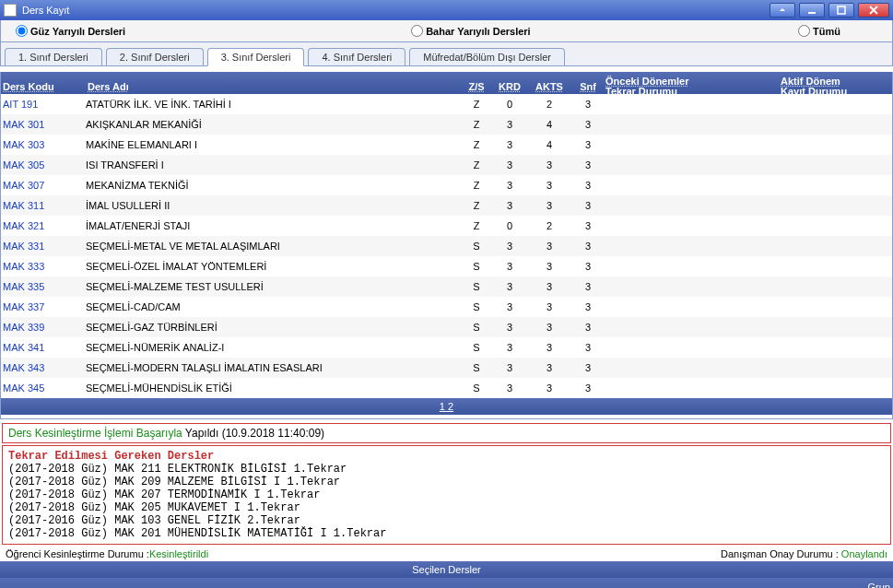  I want to click on tab-mufredat: Müfredat/Bölüm Dışı Dersler, so click(487, 57).